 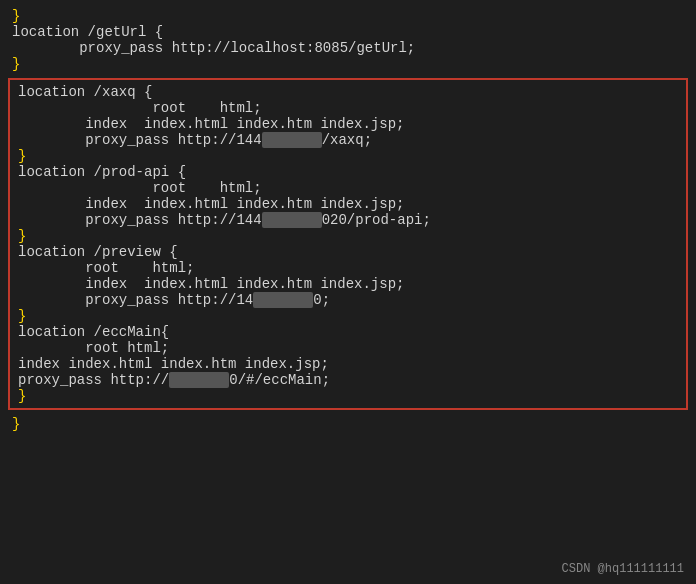 What do you see at coordinates (348, 300) in the screenshot?
I see `preview-line-4: proxy_pass http://14​​​​​​​​0;` at bounding box center [348, 300].